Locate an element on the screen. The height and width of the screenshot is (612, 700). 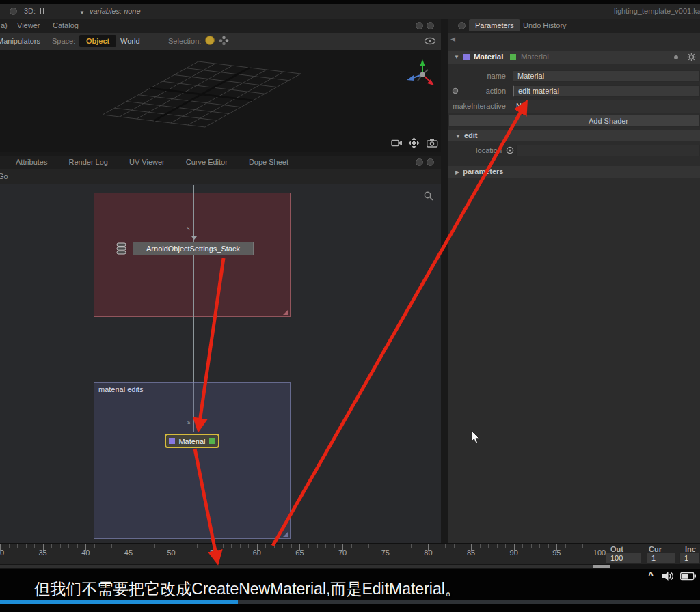
timeline-ruler: 3035404550556065707580859095100 is located at coordinates (304, 551).